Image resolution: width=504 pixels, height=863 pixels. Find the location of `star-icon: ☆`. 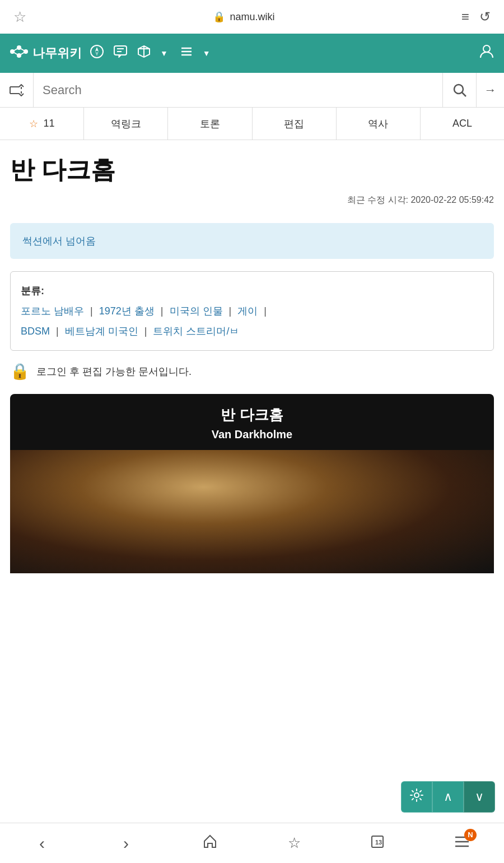

star-icon: ☆ is located at coordinates (34, 124).